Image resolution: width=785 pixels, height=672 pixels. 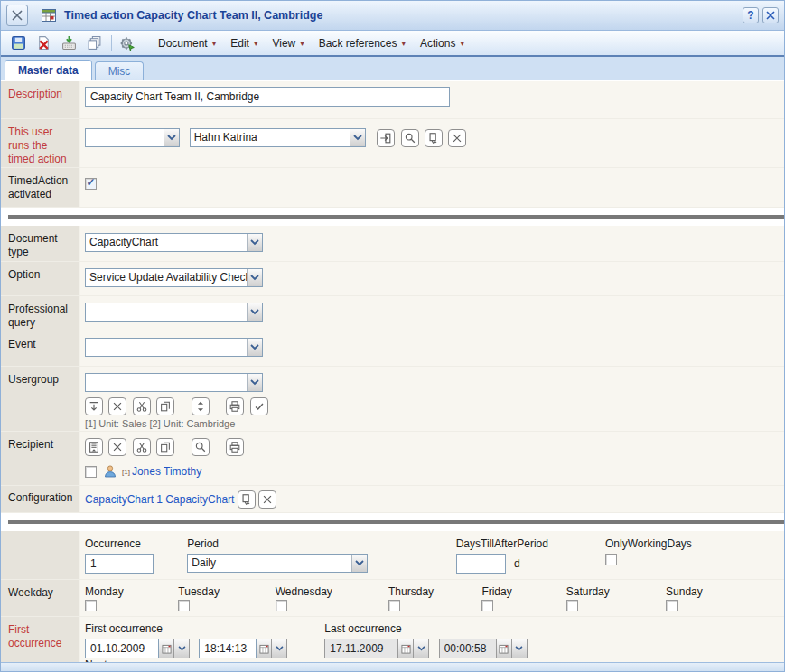 What do you see at coordinates (287, 43) in the screenshot?
I see `menu-view: View▾` at bounding box center [287, 43].